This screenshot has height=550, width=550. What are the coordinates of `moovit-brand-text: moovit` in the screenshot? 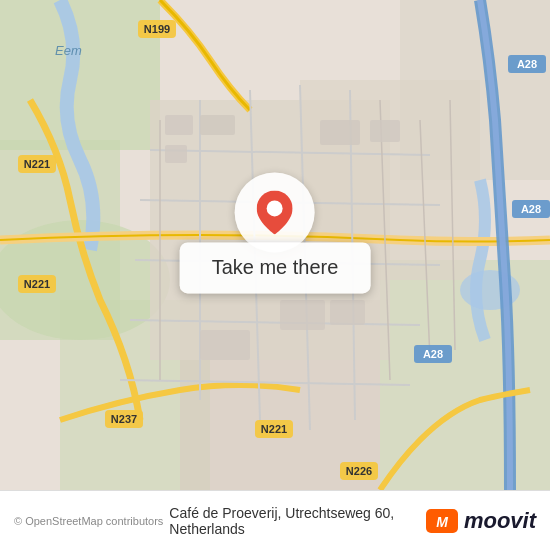 It's located at (500, 521).